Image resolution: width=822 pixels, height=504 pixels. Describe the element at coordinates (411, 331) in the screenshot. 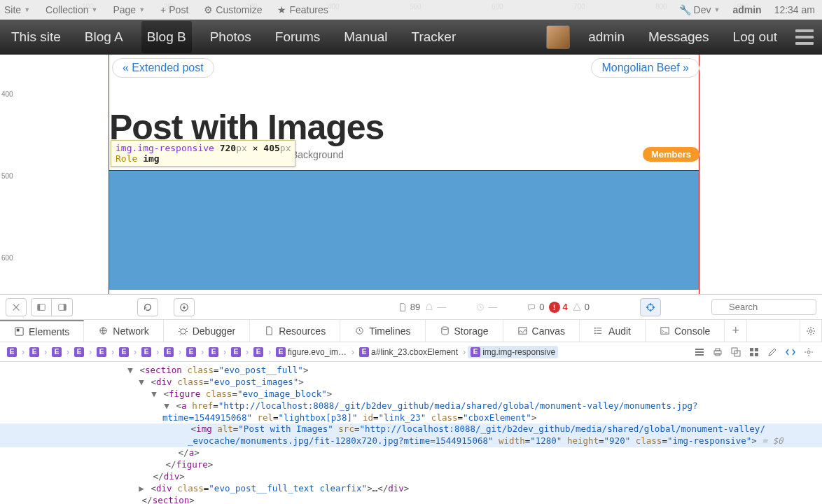

I see `devtools-tabs: Elements Network Debugger Resources Time…` at that location.